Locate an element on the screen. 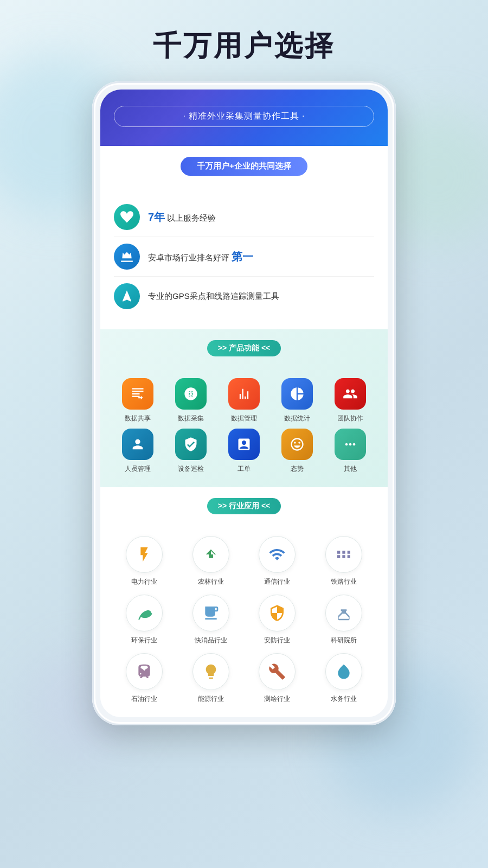  data-manage-label: 数据管理 is located at coordinates (244, 419).